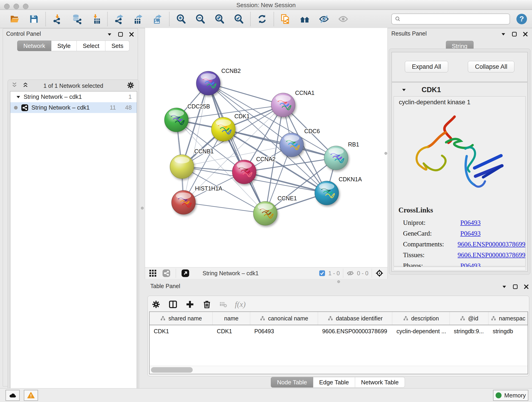 The height and width of the screenshot is (402, 532). What do you see at coordinates (13, 396) in the screenshot?
I see `cloud-button` at bounding box center [13, 396].